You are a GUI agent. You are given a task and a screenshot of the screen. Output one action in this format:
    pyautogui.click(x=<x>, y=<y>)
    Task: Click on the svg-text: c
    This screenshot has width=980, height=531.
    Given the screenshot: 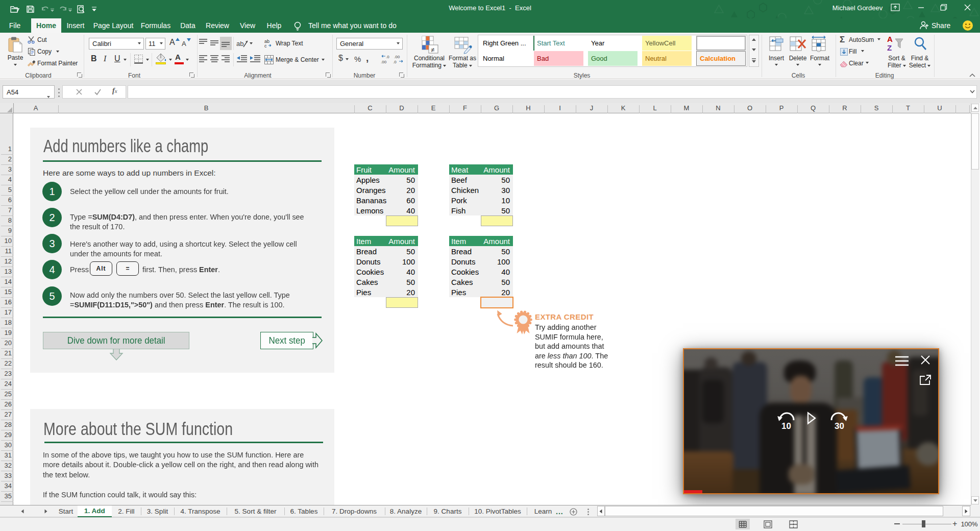 What is the action you would take?
    pyautogui.click(x=265, y=46)
    